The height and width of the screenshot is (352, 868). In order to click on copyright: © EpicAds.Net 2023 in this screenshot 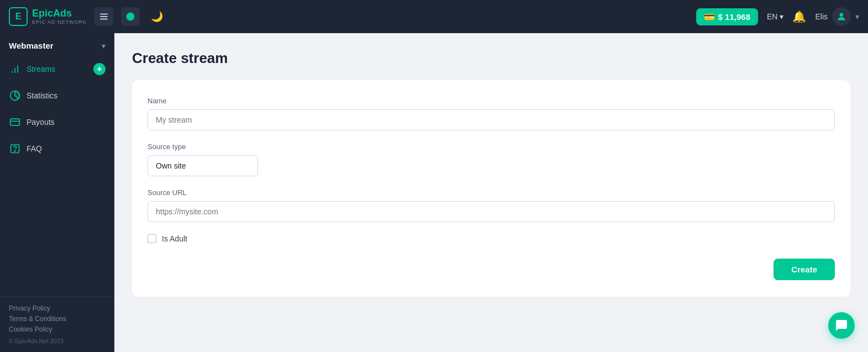, I will do `click(57, 341)`.